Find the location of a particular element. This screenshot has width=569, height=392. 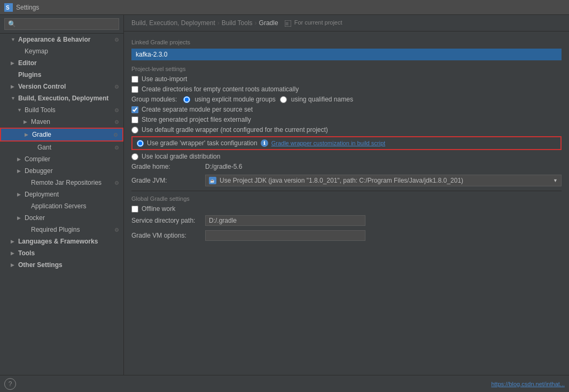

sidebar-item-debugger: ▶ Debugger is located at coordinates (62, 171).